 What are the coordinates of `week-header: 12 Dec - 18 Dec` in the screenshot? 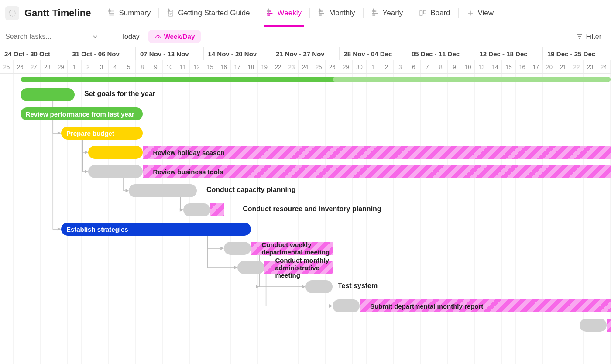 It's located at (509, 54).